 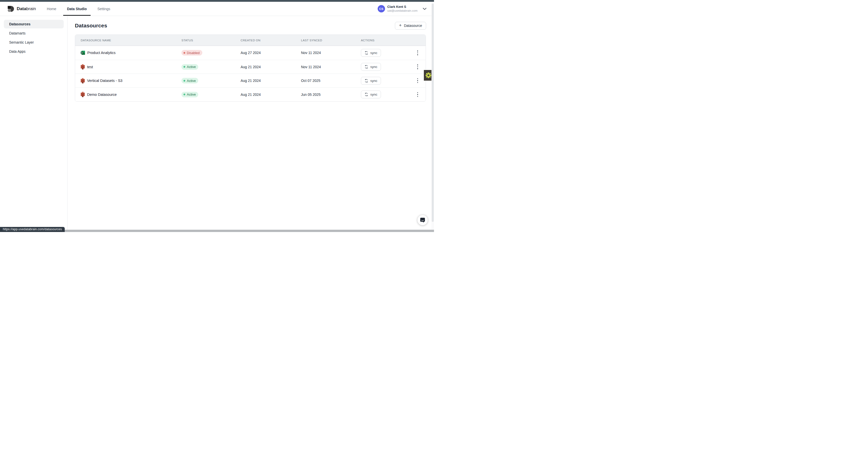 I want to click on browser-status-url: https://app.usedatabrain.com/datasources, so click(x=32, y=230).